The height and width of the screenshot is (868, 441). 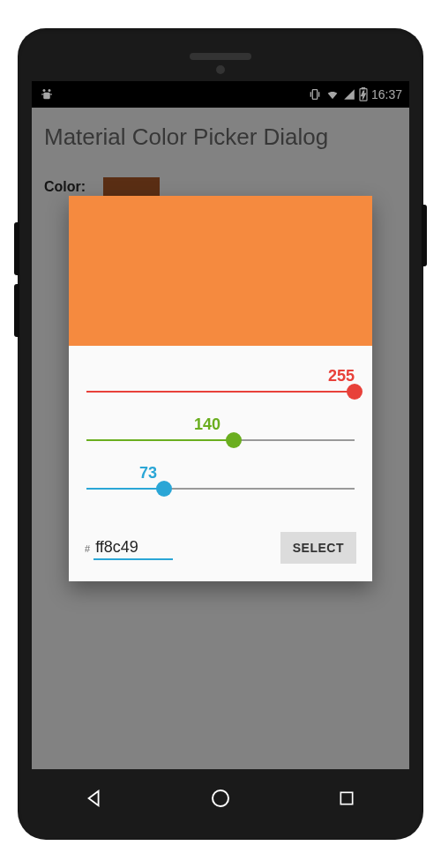 What do you see at coordinates (220, 552) in the screenshot?
I see `dialog-footer: # SELECT` at bounding box center [220, 552].